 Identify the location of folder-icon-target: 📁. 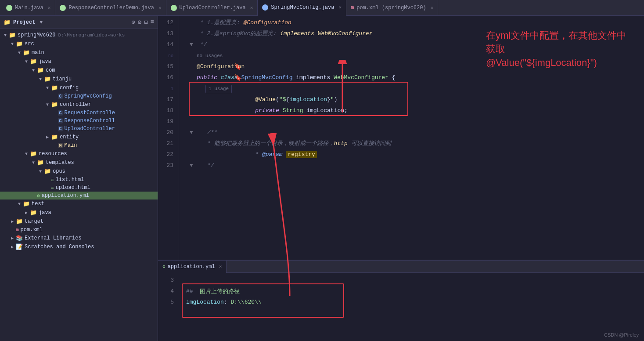
(19, 221).